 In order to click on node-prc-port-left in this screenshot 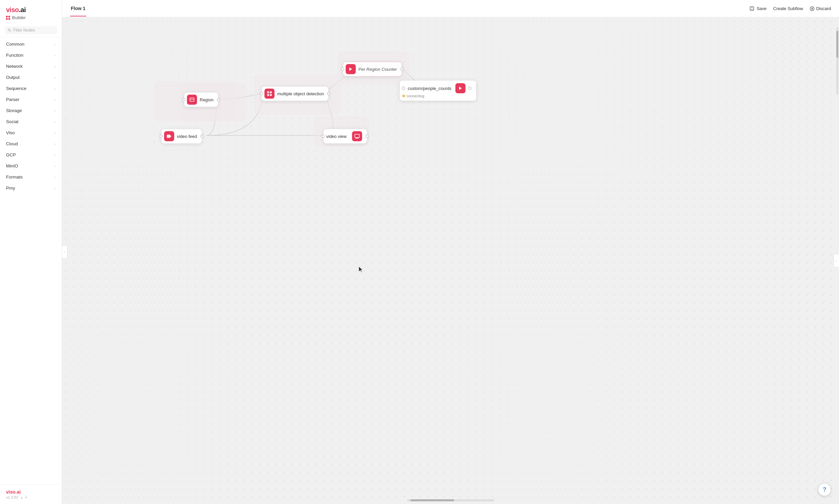, I will do `click(343, 69)`.